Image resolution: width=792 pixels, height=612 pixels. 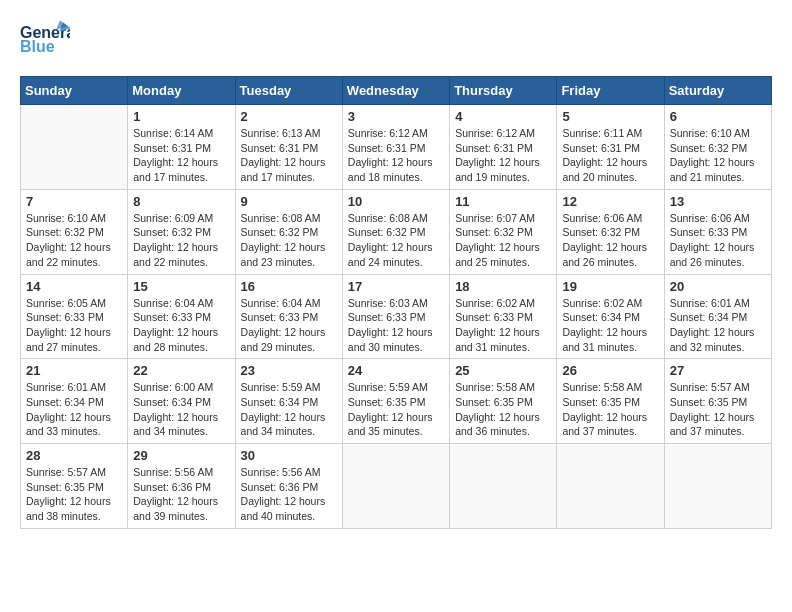 What do you see at coordinates (396, 232) in the screenshot?
I see `calendar-week-row: 7Sunrise: 6:10 AM Sunset: 6:32 PM Daylig…` at bounding box center [396, 232].